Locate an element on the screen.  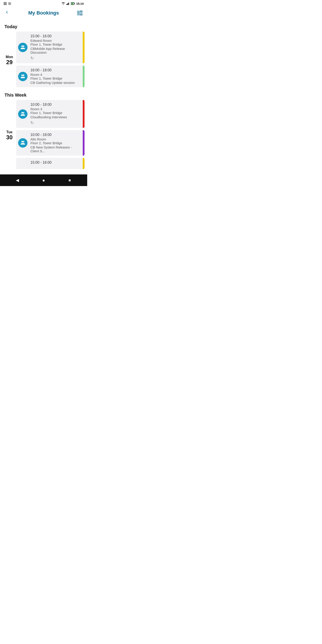
card-location-1: Floor 1, Tower Bridge is located at coordinates (56, 44).